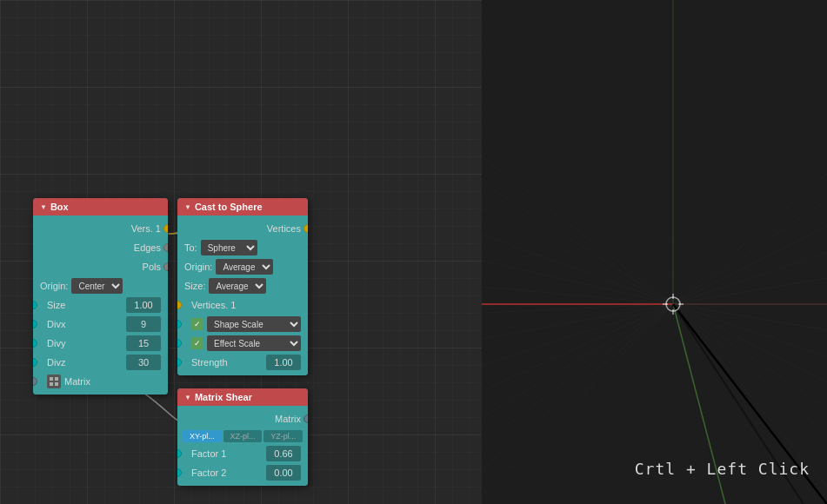 Image resolution: width=827 pixels, height=504 pixels. What do you see at coordinates (283, 436) in the screenshot?
I see `matrix-tab-yz: YZ-pl...` at bounding box center [283, 436].